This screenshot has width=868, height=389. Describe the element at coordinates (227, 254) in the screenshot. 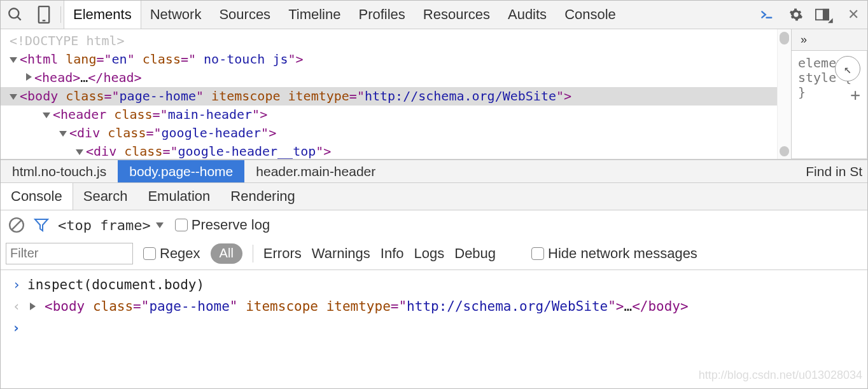

I see `level-all: All` at that location.